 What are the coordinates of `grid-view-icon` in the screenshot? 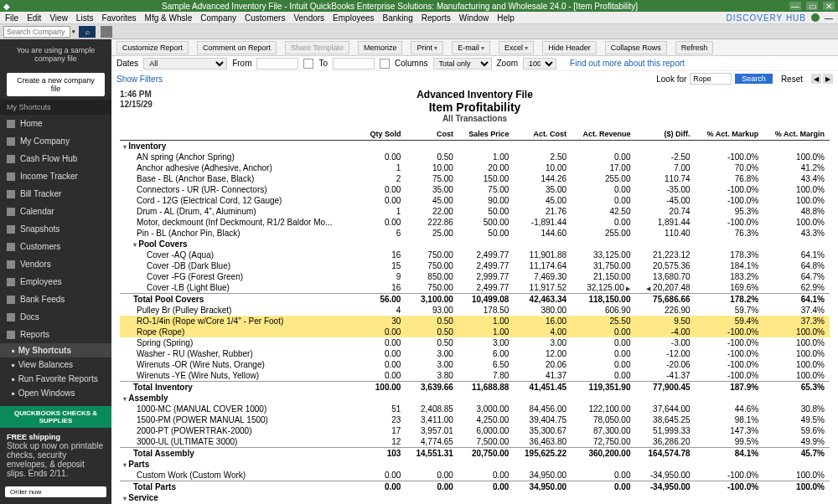 It's located at (106, 32).